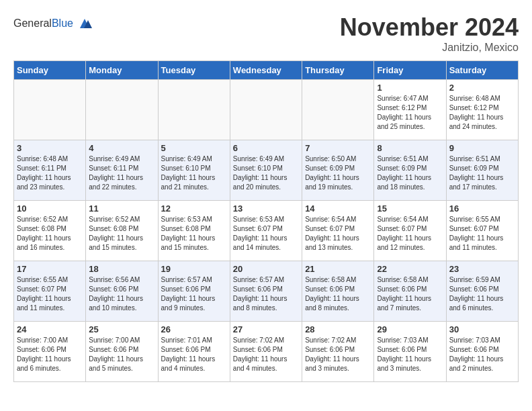  I want to click on page-header: GeneralBlue November 2024 Janitzio, Mexi…, so click(266, 34).